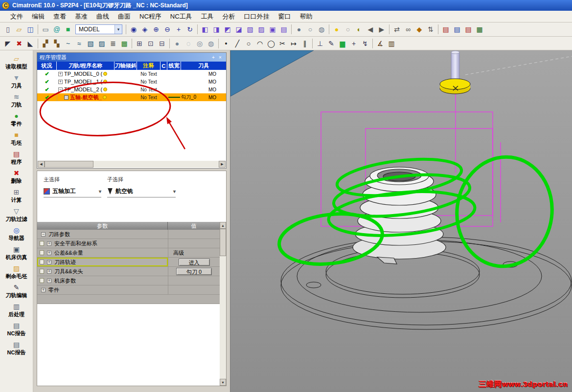 The height and width of the screenshot is (392, 572). I want to click on wireframe-mode-icon: ○, so click(310, 29).